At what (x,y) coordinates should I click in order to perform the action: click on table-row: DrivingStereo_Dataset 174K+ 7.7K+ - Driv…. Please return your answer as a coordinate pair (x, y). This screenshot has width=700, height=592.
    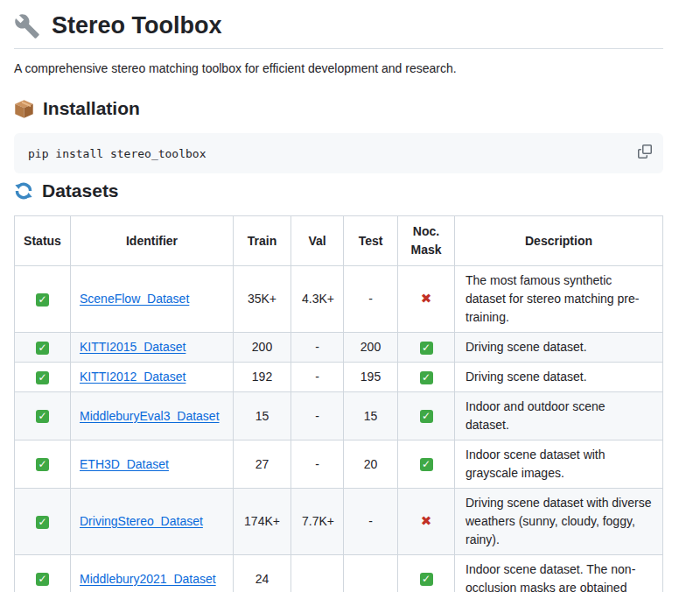
    Looking at the image, I should click on (340, 522).